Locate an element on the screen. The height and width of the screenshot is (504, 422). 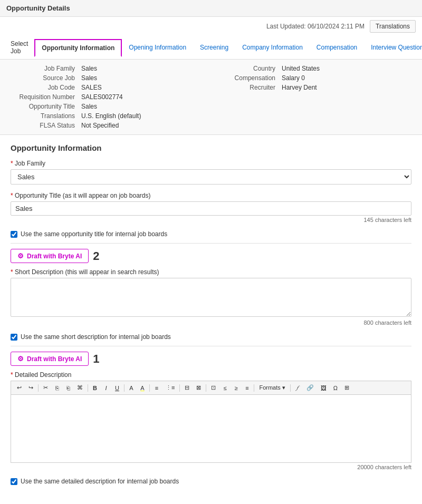
short-desc-field: * Short Description (this will appear in… is located at coordinates (211, 297).